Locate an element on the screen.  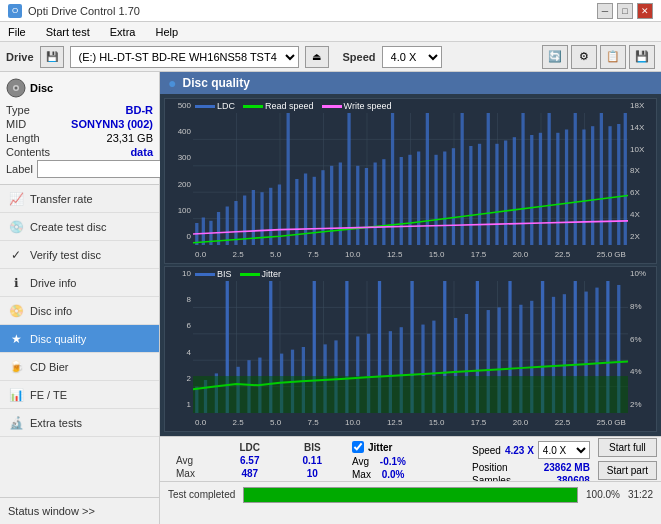
jitter-checkbox is located at coordinates (358, 447).